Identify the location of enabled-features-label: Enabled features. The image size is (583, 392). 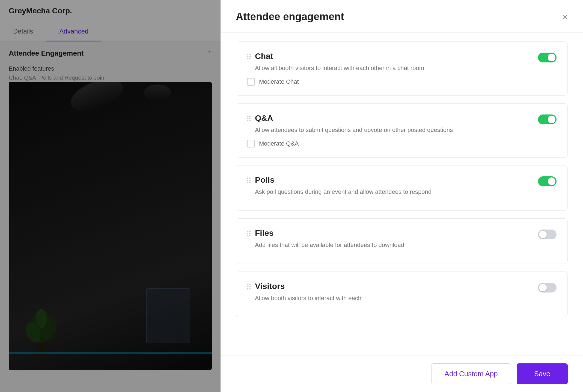
(110, 69).